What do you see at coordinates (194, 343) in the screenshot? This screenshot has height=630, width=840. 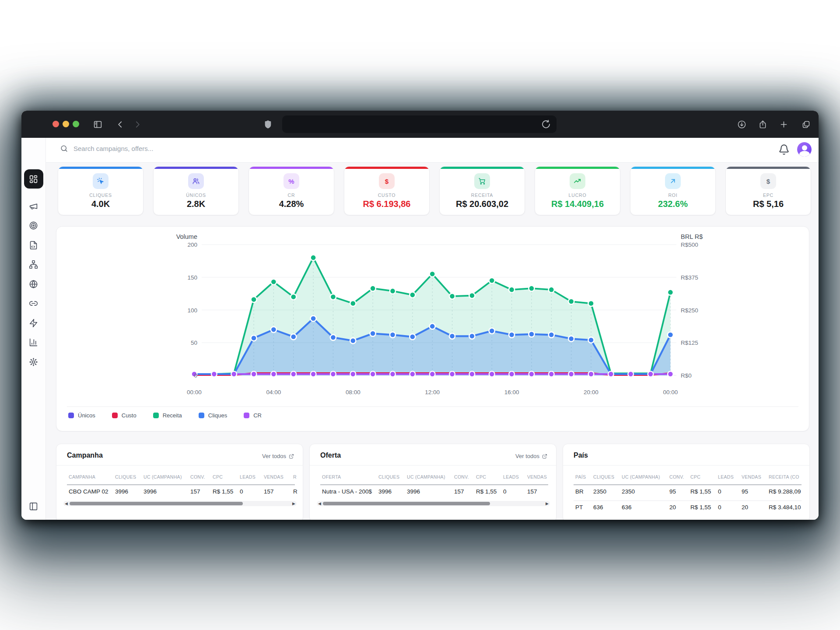 I see `svg-text: 50` at bounding box center [194, 343].